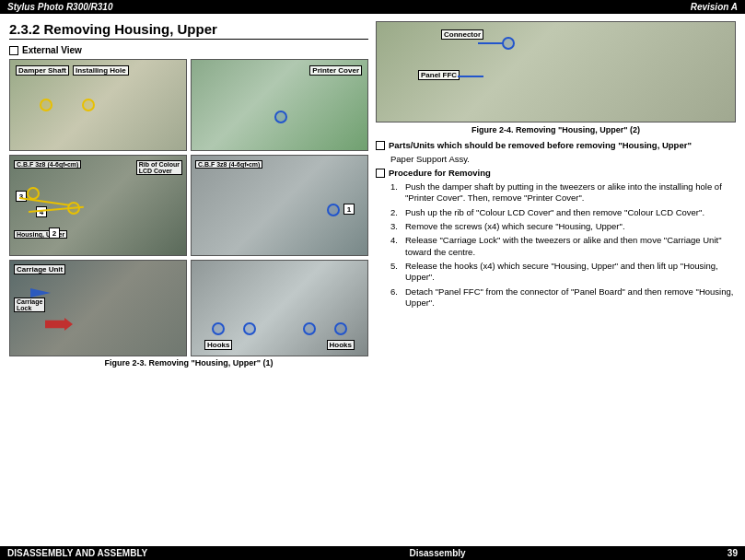 Image resolution: width=745 pixels, height=560 pixels. Describe the element at coordinates (88, 105) in the screenshot. I see `installing-hole-circle` at that location.